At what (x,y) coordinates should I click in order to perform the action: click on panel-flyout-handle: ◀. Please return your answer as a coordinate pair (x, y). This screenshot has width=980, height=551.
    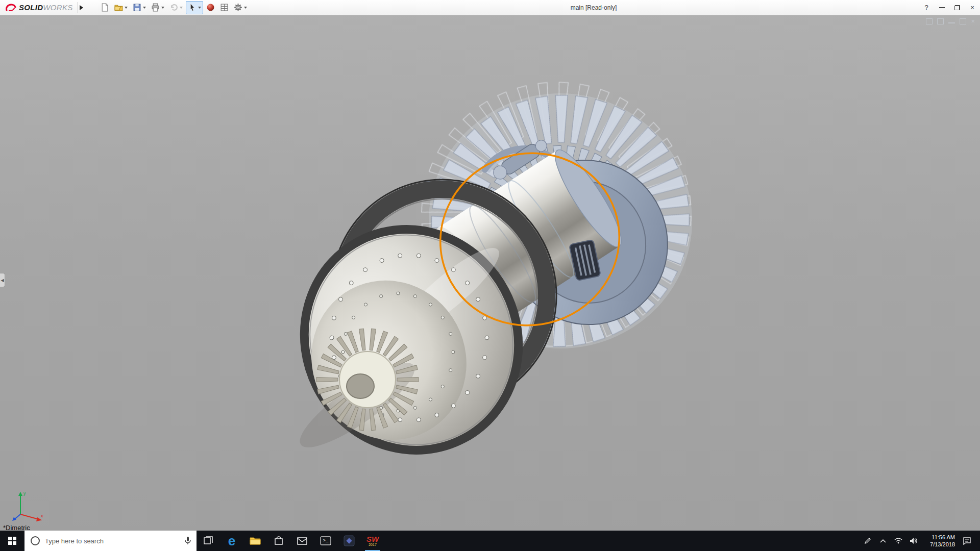
    Looking at the image, I should click on (3, 280).